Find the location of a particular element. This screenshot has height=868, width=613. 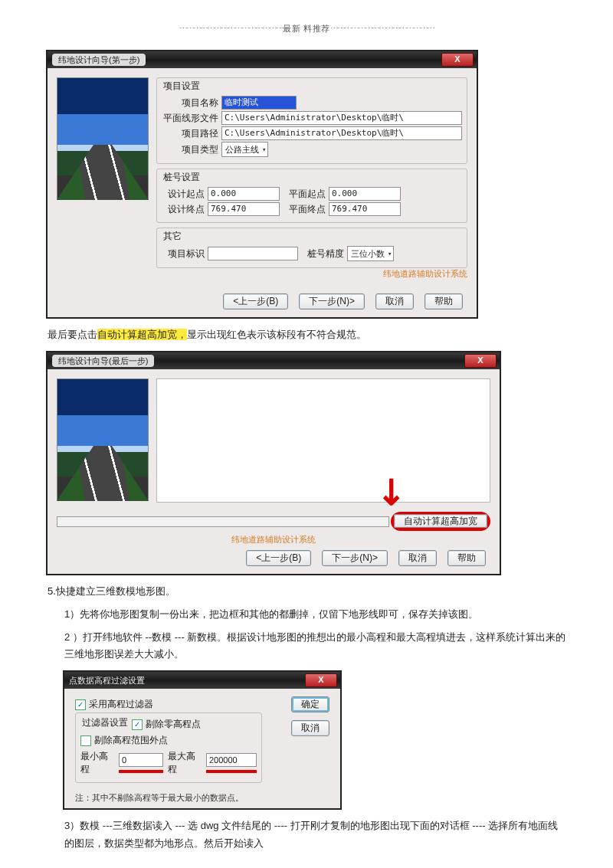

ok-button: 确定 is located at coordinates (310, 705).